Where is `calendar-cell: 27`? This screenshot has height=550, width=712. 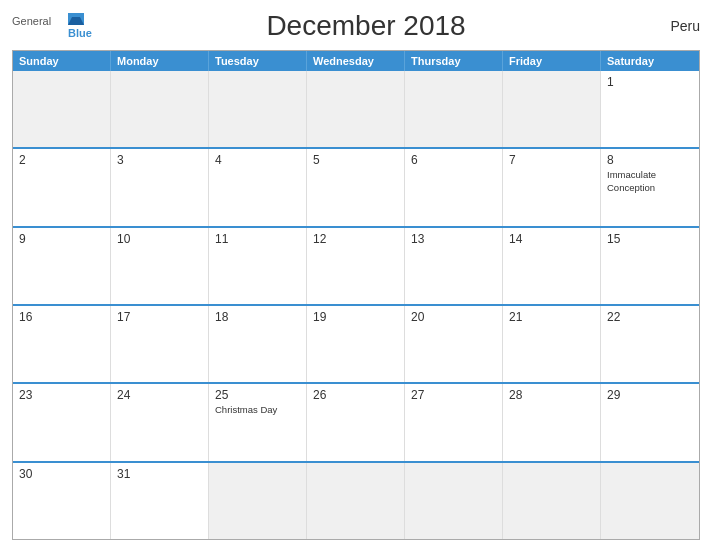 calendar-cell: 27 is located at coordinates (454, 422).